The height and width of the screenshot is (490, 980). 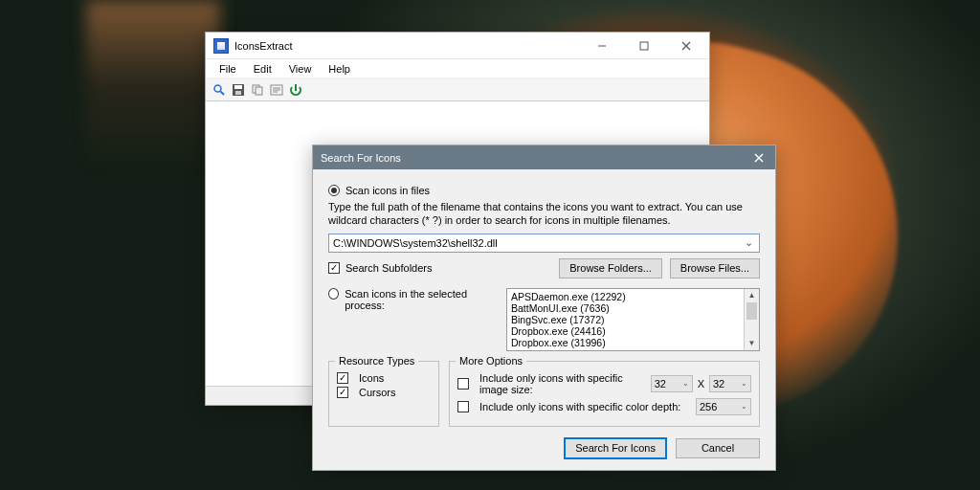 I want to click on list-item: APSDaemon.exe (12292), so click(x=634, y=297).